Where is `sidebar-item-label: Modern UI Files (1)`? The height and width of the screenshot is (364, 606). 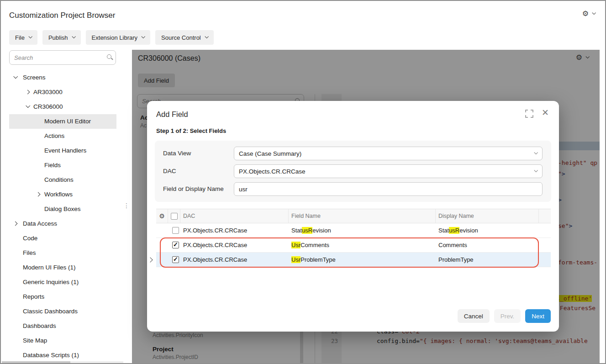 sidebar-item-label: Modern UI Files (1) is located at coordinates (49, 268).